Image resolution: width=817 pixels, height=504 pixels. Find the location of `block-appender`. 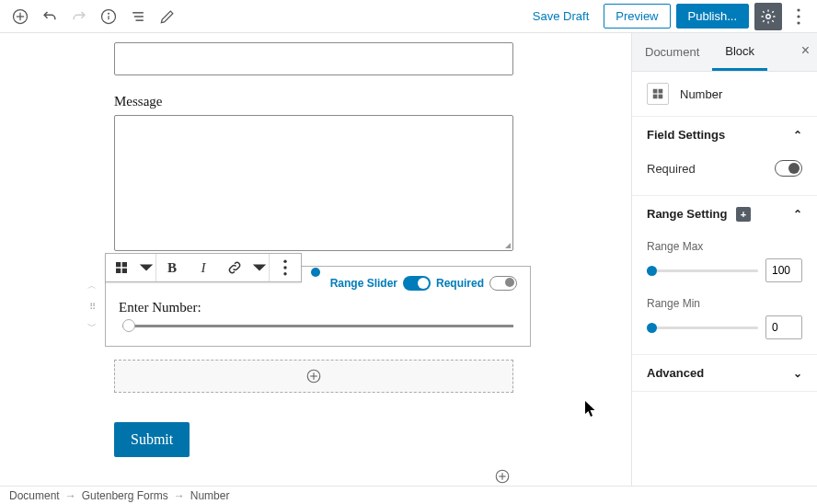

block-appender is located at coordinates (314, 376).